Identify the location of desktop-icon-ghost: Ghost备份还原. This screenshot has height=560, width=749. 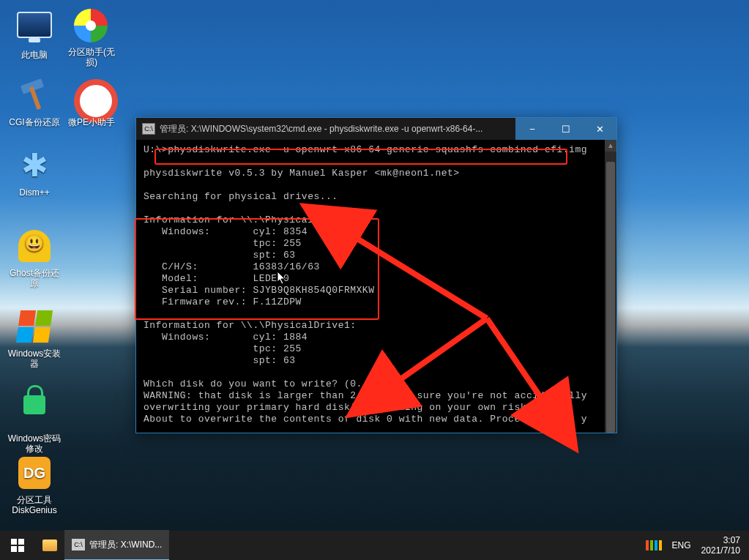
(34, 259).